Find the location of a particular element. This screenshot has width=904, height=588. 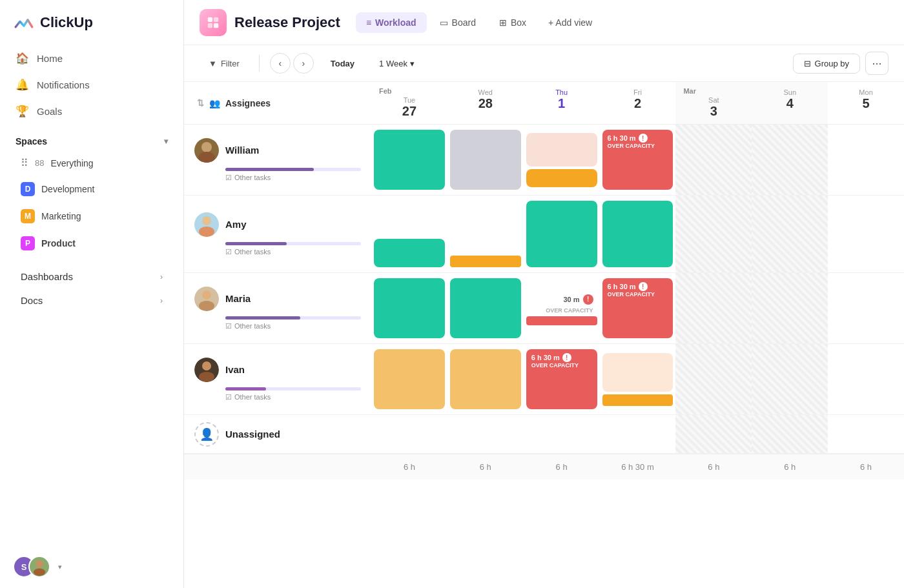

sidebar-item-dashboards: Dashboards › is located at coordinates (92, 276).